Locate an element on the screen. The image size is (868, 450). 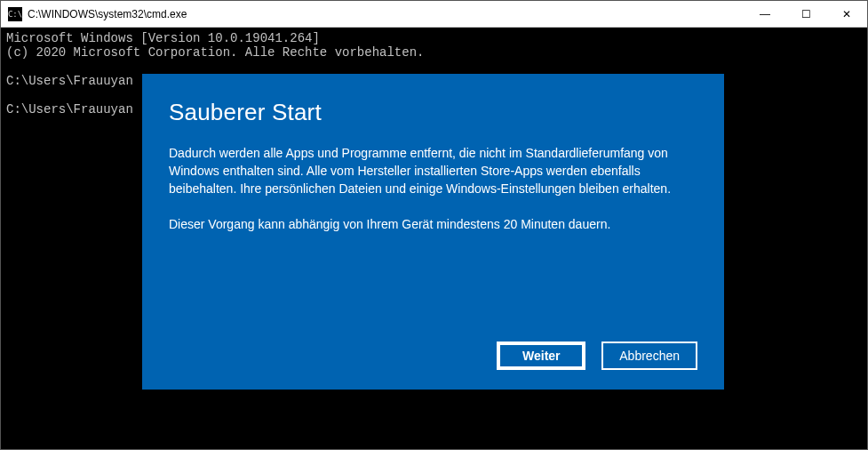
maximize-icon: ☐ is located at coordinates (807, 14).